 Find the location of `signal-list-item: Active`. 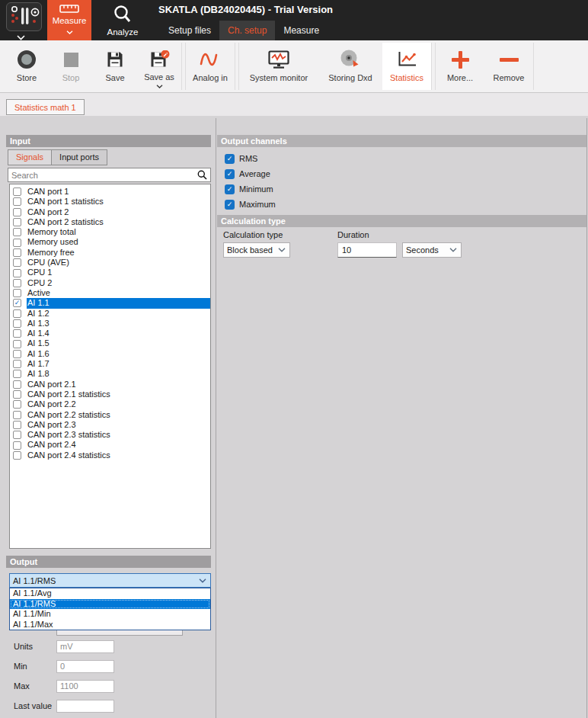

signal-list-item: Active is located at coordinates (110, 293).